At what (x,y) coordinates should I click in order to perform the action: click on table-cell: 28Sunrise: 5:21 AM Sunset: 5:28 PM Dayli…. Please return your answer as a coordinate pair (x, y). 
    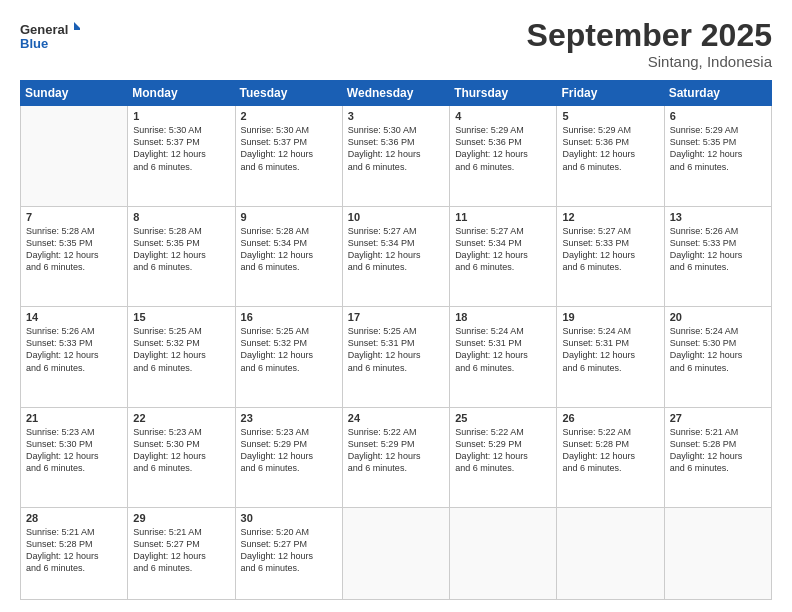
    Looking at the image, I should click on (74, 554).